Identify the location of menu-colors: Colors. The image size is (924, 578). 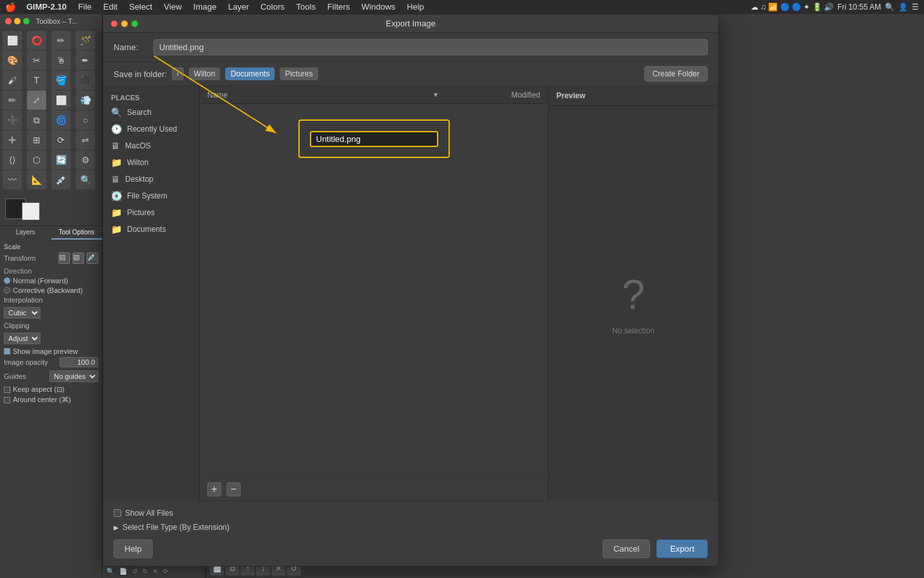
(273, 7).